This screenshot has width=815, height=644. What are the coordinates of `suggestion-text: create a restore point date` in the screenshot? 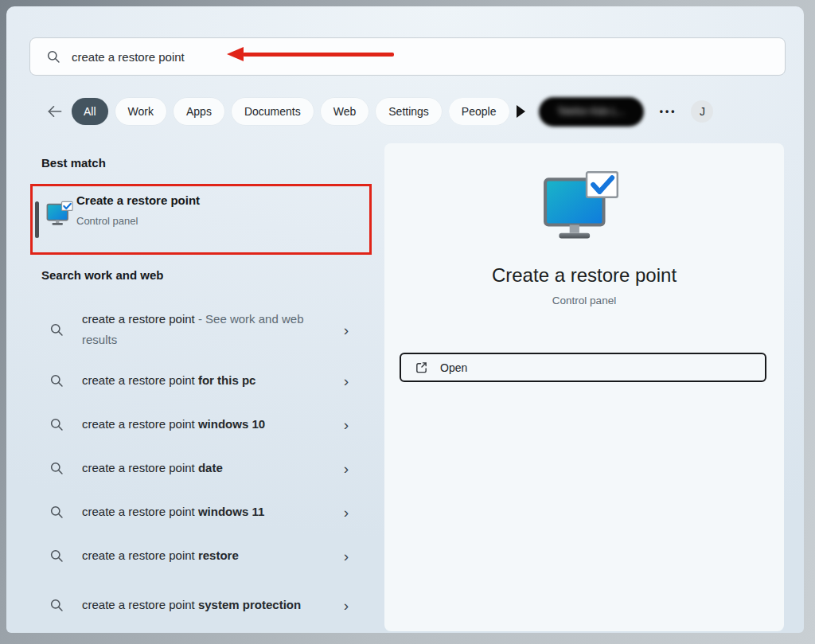 It's located at (198, 468).